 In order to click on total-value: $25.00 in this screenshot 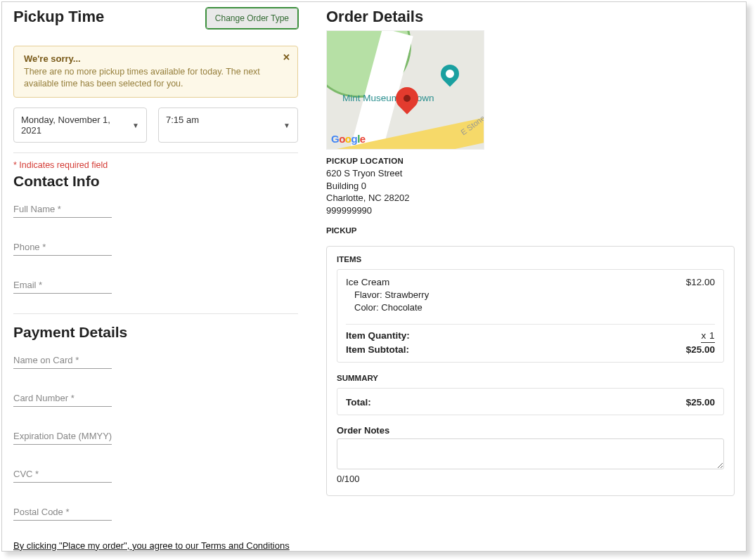, I will do `click(700, 402)`.